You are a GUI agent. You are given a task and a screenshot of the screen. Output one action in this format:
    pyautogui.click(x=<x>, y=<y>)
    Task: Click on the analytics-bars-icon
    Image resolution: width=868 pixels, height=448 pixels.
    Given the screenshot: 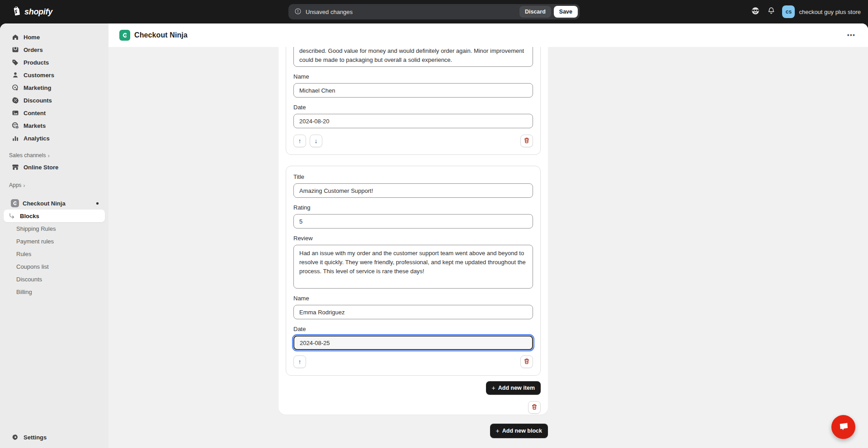 What is the action you would take?
    pyautogui.click(x=15, y=138)
    